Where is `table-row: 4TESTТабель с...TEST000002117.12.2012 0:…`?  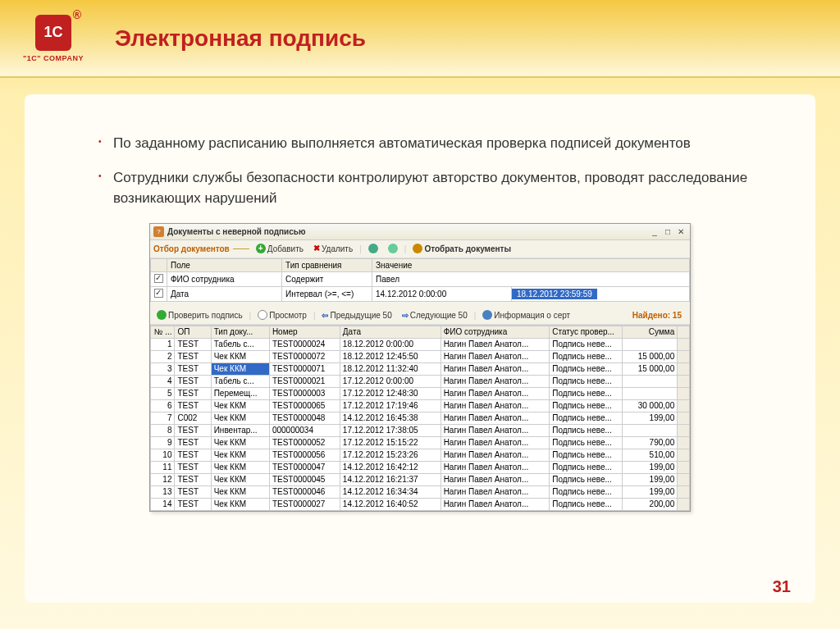 table-row: 4TESTТабель с...TEST000002117.12.2012 0:… is located at coordinates (420, 381).